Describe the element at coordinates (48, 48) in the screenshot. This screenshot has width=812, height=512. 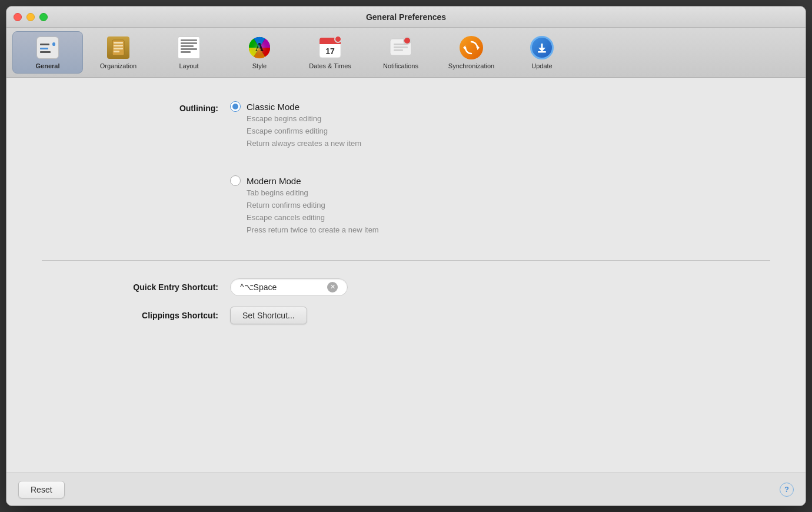
I see `general-icon` at that location.